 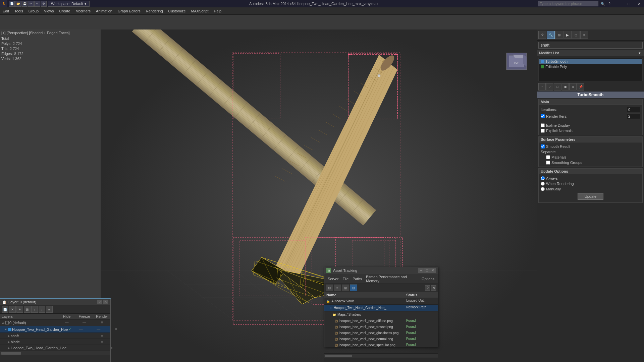 I want to click on asset-menu-paths: Paths, so click(x=357, y=279).